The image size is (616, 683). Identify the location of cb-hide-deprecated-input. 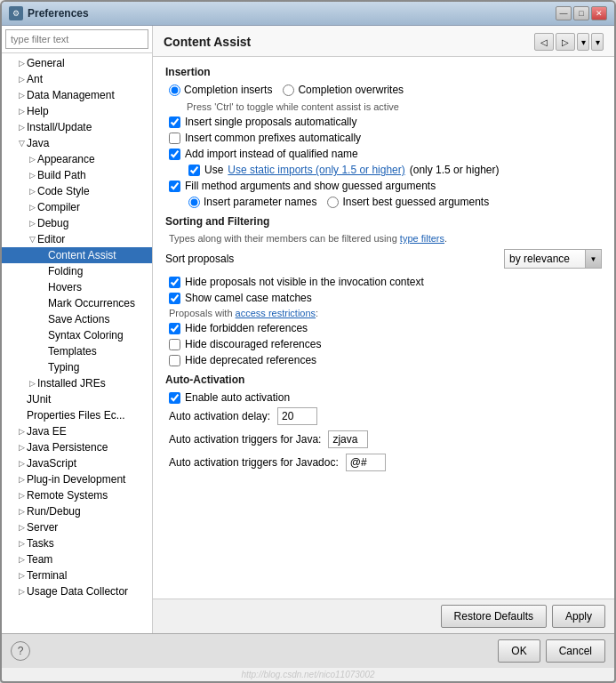
(174, 361).